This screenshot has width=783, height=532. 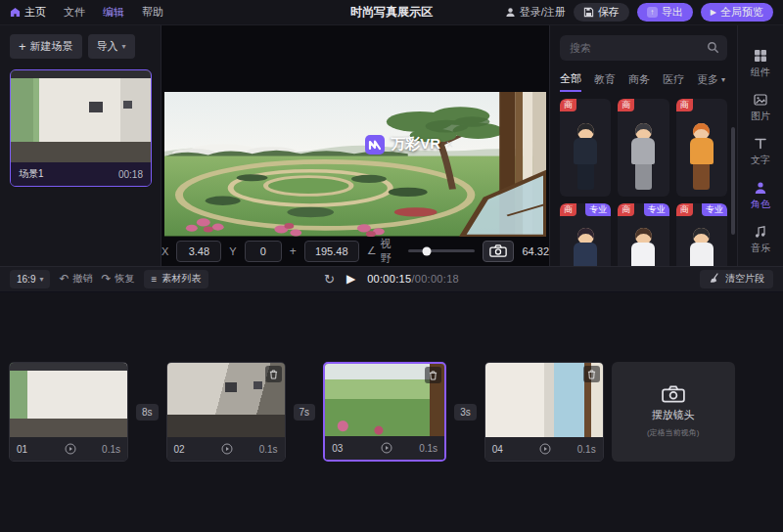 I want to click on menu-edit: 编辑, so click(x=114, y=12).